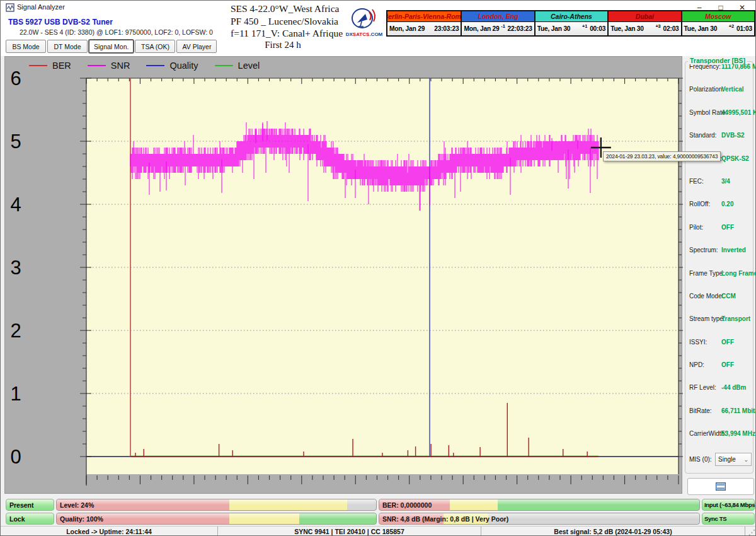 Image resolution: width=756 pixels, height=536 pixels. I want to click on transponder-param-label: Standard:, so click(703, 135).